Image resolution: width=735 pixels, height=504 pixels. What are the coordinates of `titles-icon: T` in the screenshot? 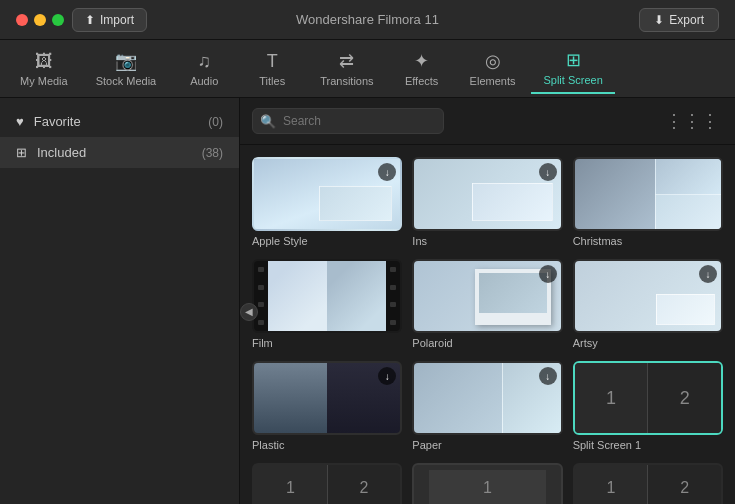 It's located at (272, 62).